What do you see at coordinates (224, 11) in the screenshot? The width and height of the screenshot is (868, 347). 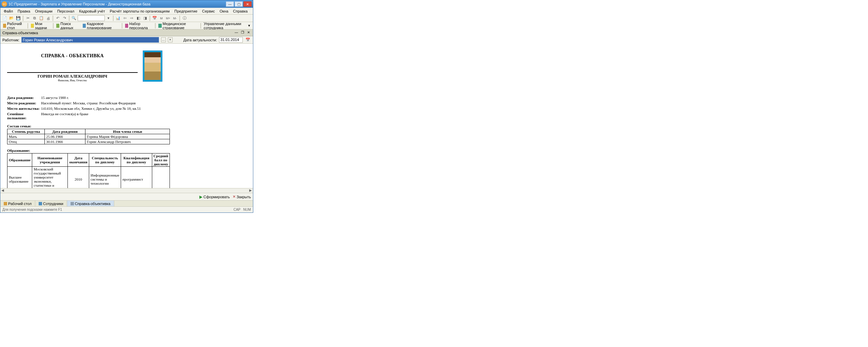 I see `menu-windows: Окна` at bounding box center [224, 11].